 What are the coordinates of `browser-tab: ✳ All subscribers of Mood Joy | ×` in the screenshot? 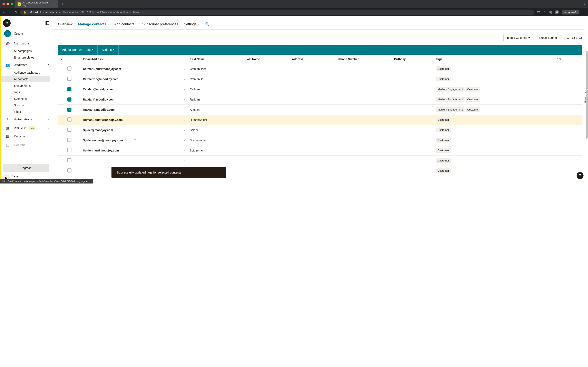 It's located at (36, 4).